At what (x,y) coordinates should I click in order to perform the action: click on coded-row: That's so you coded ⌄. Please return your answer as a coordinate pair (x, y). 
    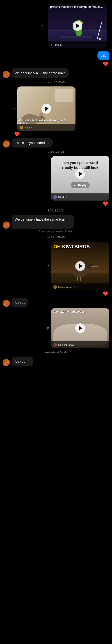
    Looking at the image, I should click on (56, 143).